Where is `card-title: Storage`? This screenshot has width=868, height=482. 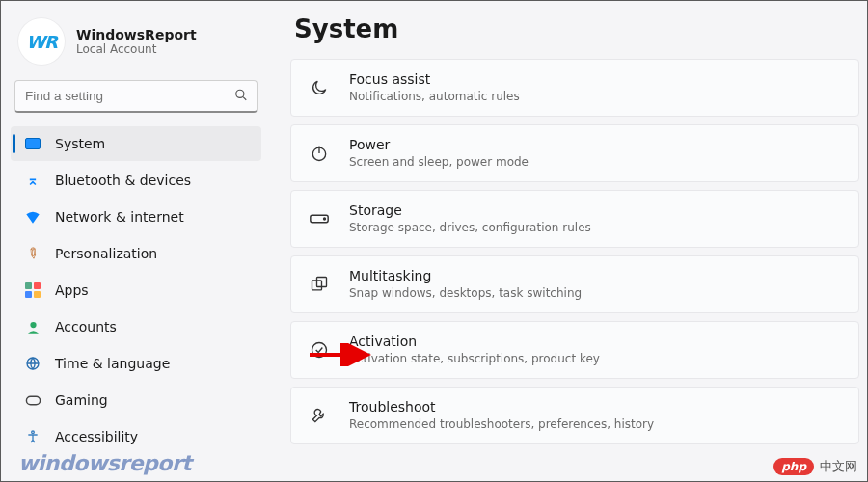 card-title: Storage is located at coordinates (471, 211).